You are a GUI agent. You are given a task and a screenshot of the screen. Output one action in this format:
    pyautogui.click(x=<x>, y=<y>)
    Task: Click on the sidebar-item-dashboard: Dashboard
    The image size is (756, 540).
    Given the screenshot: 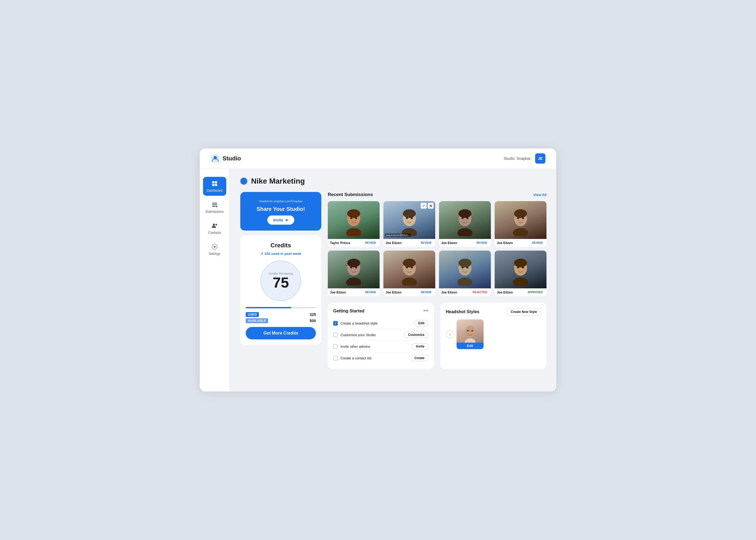 What is the action you would take?
    pyautogui.click(x=215, y=186)
    